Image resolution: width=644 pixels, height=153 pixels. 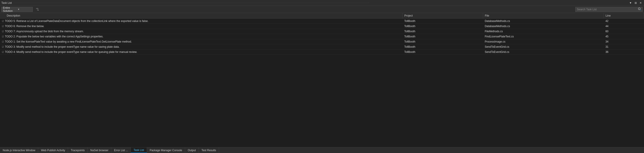 What do you see at coordinates (68, 42) in the screenshot?
I see `task-description-text: TODO 1: Set the licensePlateText value b…` at bounding box center [68, 42].